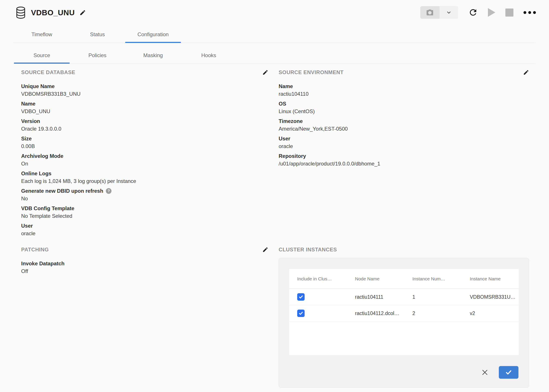 The width and height of the screenshot is (549, 392). I want to click on cluster-instances-table: Include in Clus… Node Name Instance Num……, so click(404, 312).